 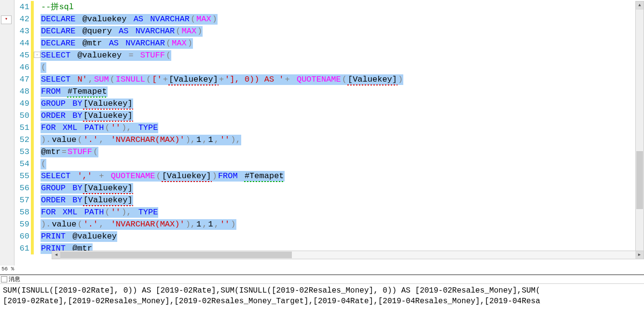 What do you see at coordinates (141, 140) in the screenshot?
I see `code-line: ).value('.', 'NVARCHAR(MAX)'),1,1,''),` at bounding box center [141, 140].